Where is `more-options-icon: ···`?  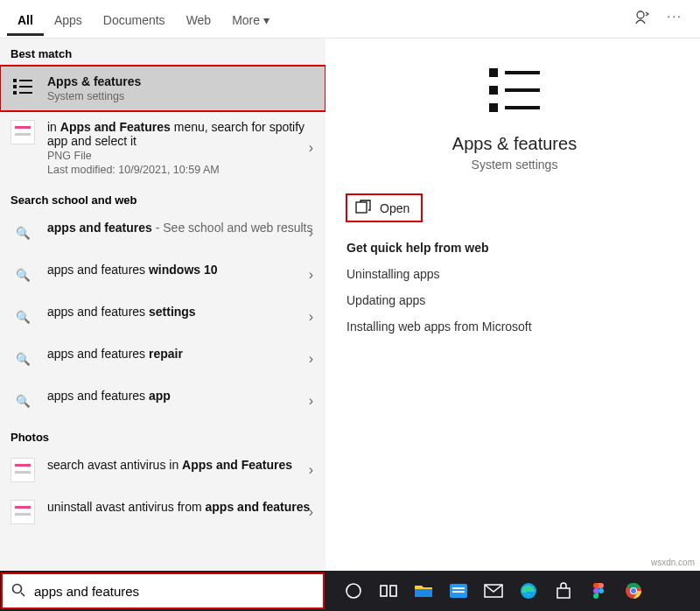 more-options-icon: ··· is located at coordinates (675, 19).